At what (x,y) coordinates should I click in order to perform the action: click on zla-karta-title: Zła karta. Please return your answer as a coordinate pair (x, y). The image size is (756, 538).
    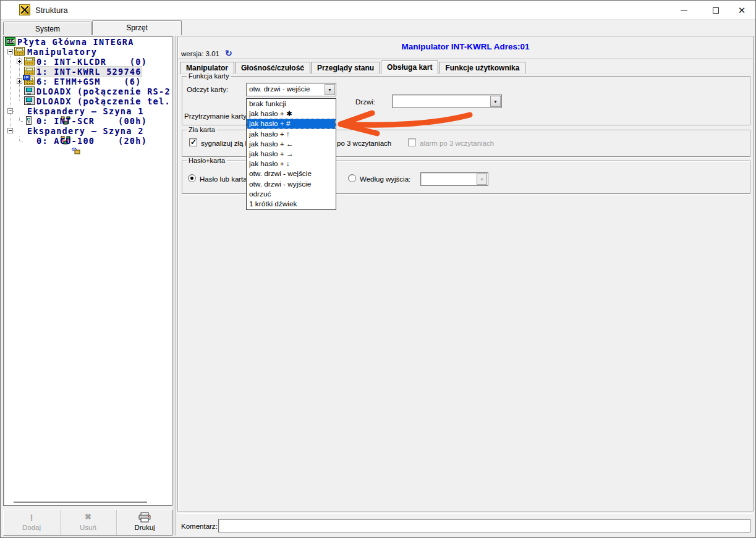
    Looking at the image, I should click on (202, 130).